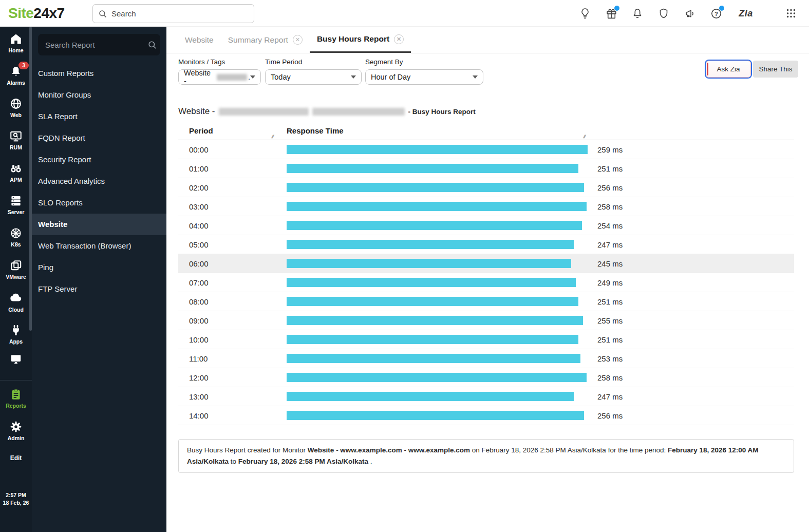  Describe the element at coordinates (24, 66) in the screenshot. I see `alarm-count-badge: 3` at that location.